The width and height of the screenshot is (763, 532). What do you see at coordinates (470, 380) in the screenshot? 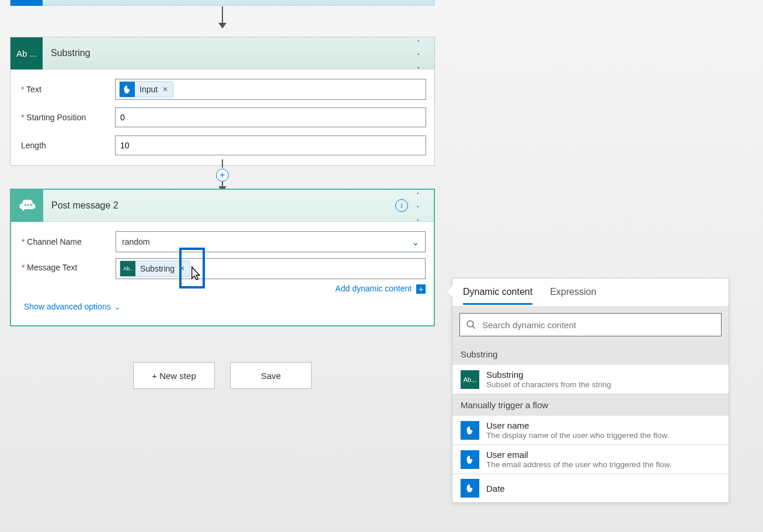
I see `substring-item-icon: Ab...` at bounding box center [470, 380].